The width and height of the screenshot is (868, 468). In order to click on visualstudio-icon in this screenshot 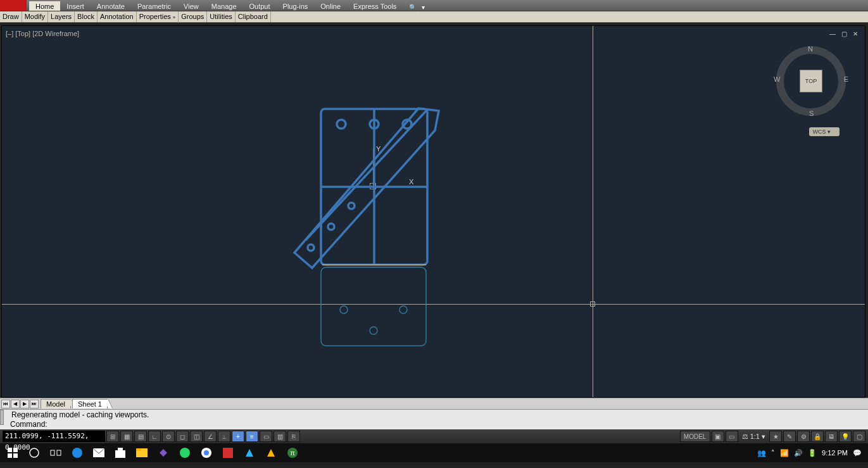, I will do `click(163, 453)`.